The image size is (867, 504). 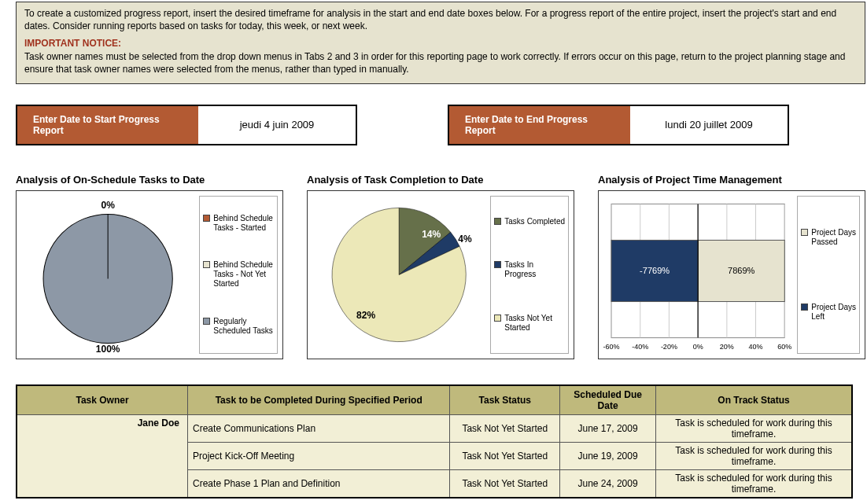 I want to click on cell-task: Project Kick-Off Meeting, so click(x=319, y=456).